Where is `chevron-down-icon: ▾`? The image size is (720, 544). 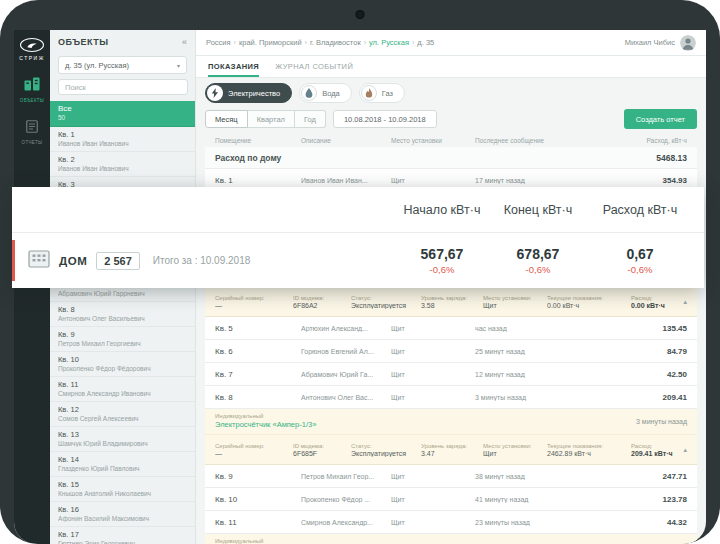 chevron-down-icon: ▾ is located at coordinates (178, 66).